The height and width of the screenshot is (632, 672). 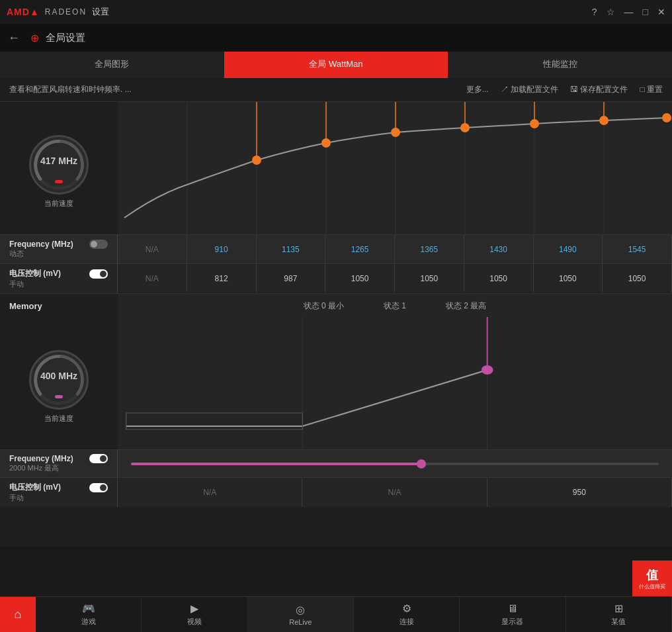 I want to click on mem-volt-title: 电压控制 (mV), so click(x=35, y=487).